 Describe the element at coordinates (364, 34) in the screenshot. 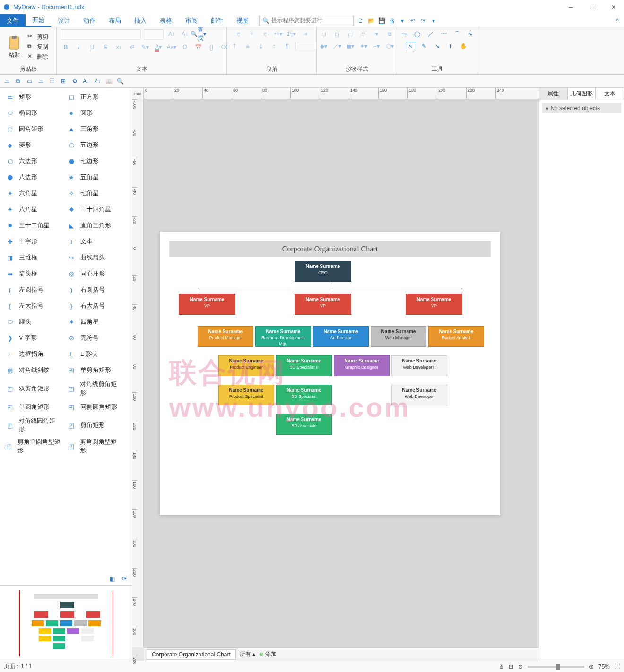

I see `style4-icon: ◻` at that location.